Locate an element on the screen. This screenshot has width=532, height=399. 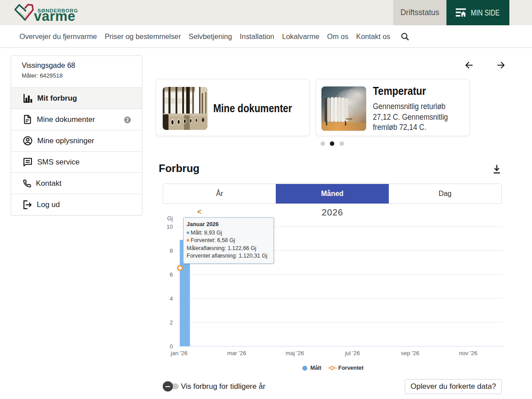
svg-text: 4 is located at coordinates (171, 299).